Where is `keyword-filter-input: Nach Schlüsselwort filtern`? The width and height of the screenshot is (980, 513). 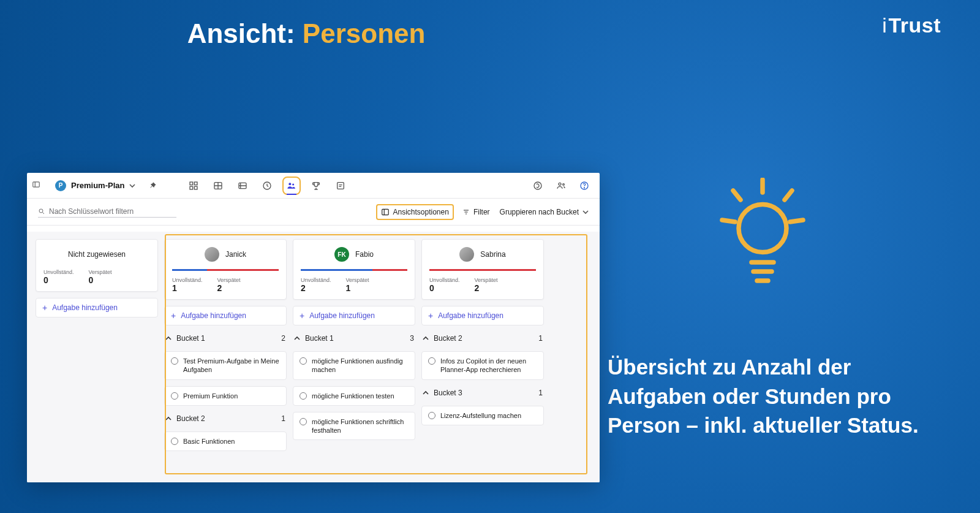
keyword-filter-input: Nach Schlüsselwort filtern is located at coordinates (107, 212).